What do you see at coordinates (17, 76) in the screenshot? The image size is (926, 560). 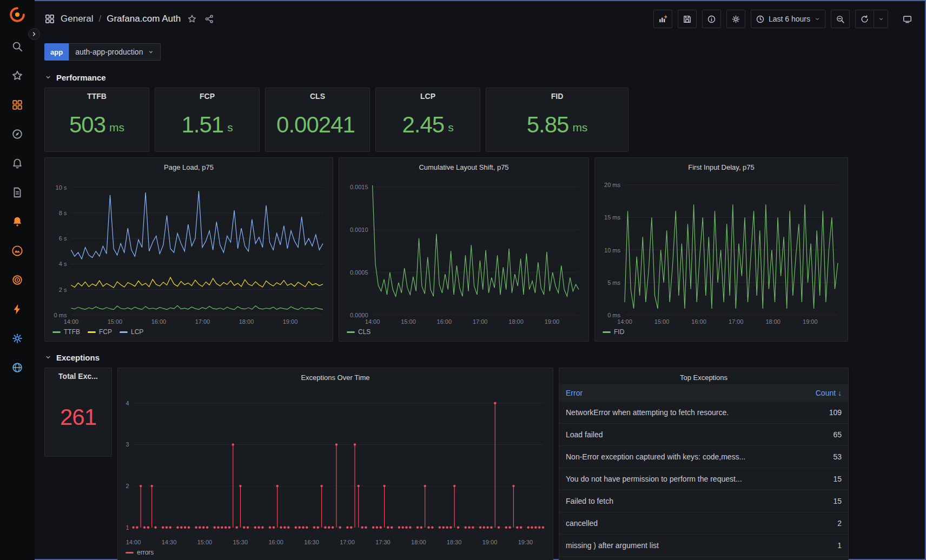 I see `star-icon` at bounding box center [17, 76].